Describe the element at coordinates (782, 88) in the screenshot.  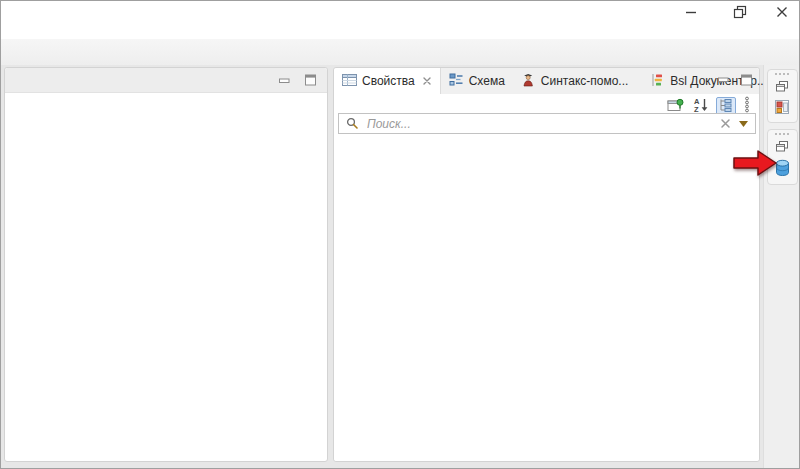
I see `restore-views-button` at that location.